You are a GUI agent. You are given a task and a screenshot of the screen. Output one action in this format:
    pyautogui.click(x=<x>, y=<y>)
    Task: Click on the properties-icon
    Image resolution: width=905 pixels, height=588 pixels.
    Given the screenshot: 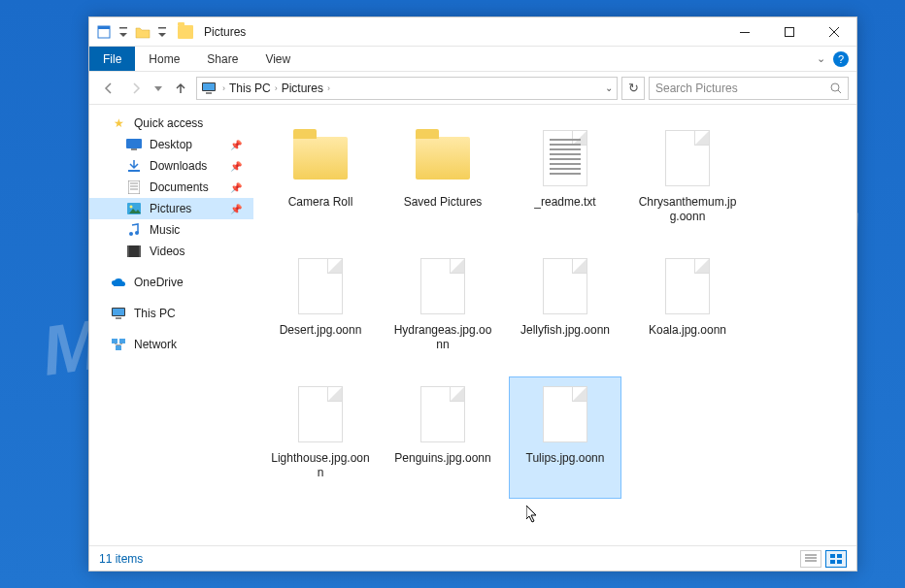 What is the action you would take?
    pyautogui.click(x=104, y=32)
    